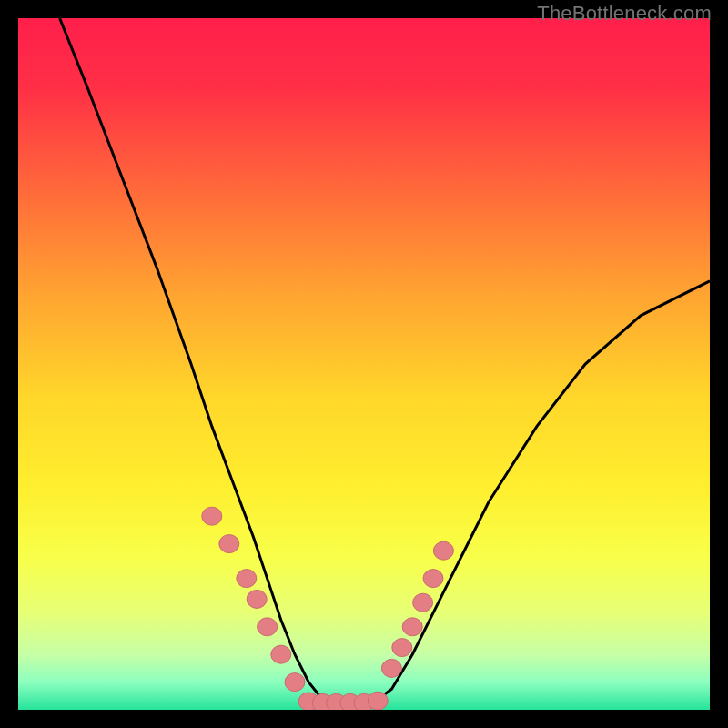  Describe the element at coordinates (624, 14) in the screenshot. I see `watermark-text: TheBottleneck.com` at that location.